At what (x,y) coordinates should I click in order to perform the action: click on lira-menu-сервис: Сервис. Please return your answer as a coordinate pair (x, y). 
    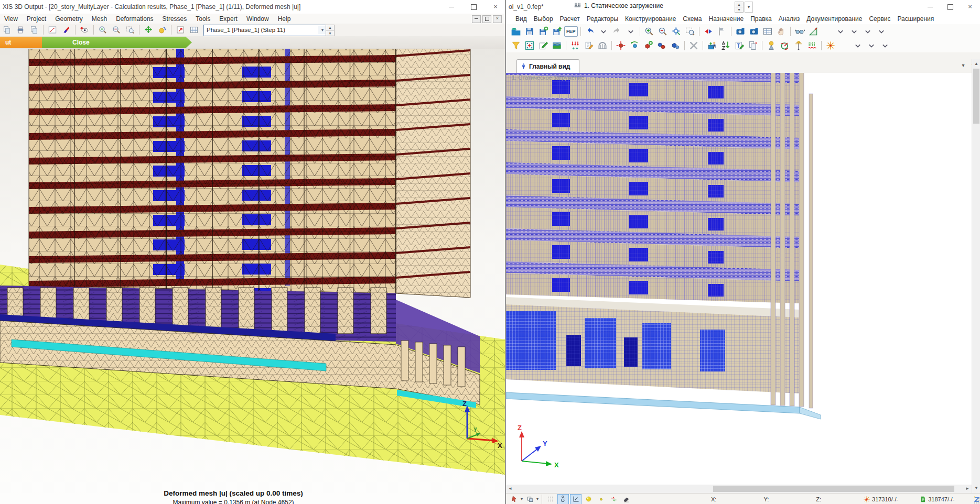
    Looking at the image, I should click on (880, 19).